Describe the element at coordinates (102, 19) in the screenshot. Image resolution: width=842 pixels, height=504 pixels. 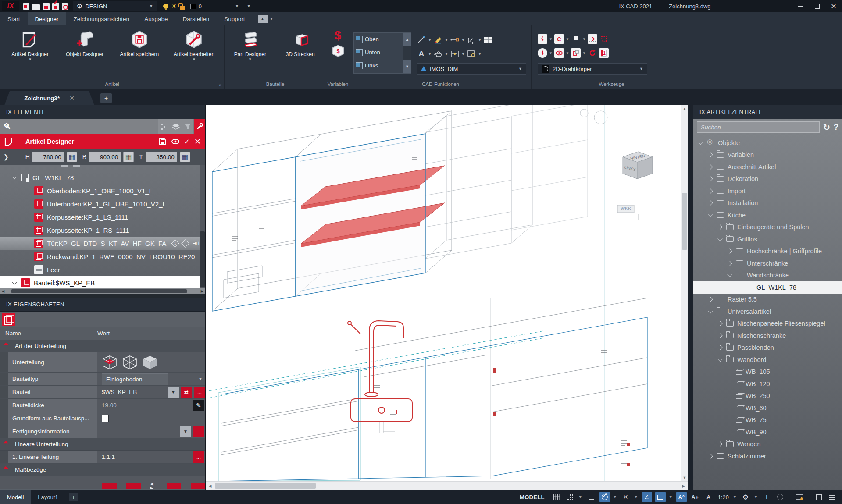
I see `menu-tab: Zeichnungsansichten` at that location.